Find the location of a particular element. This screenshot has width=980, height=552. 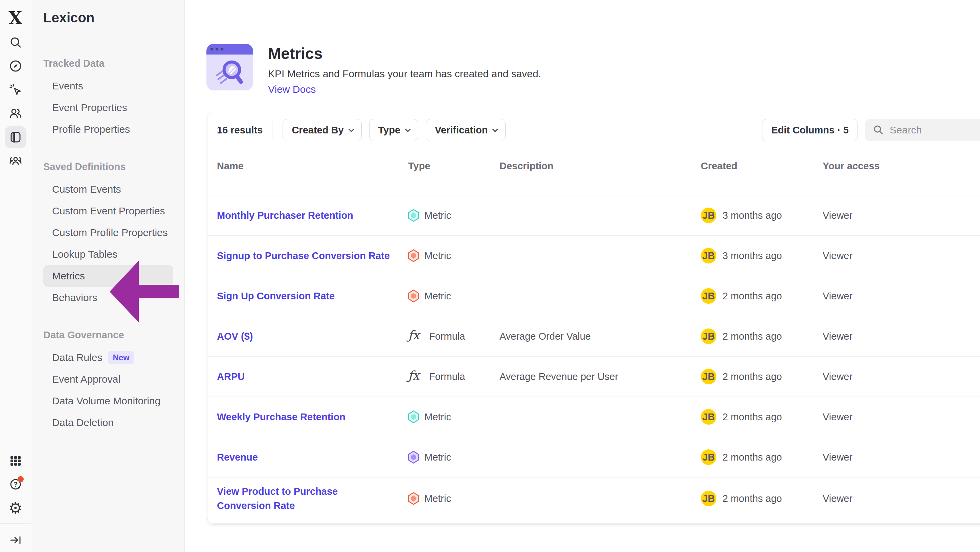

sidebar-item-behaviors: Behaviors is located at coordinates (108, 298).